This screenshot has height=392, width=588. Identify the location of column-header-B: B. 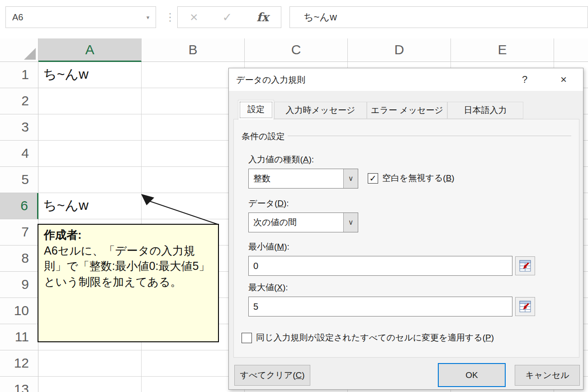
(193, 50).